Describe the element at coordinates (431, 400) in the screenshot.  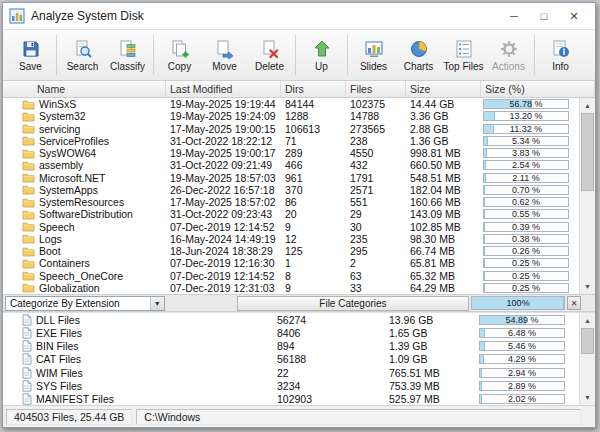
I see `category-size-value: 525.97 MB` at that location.